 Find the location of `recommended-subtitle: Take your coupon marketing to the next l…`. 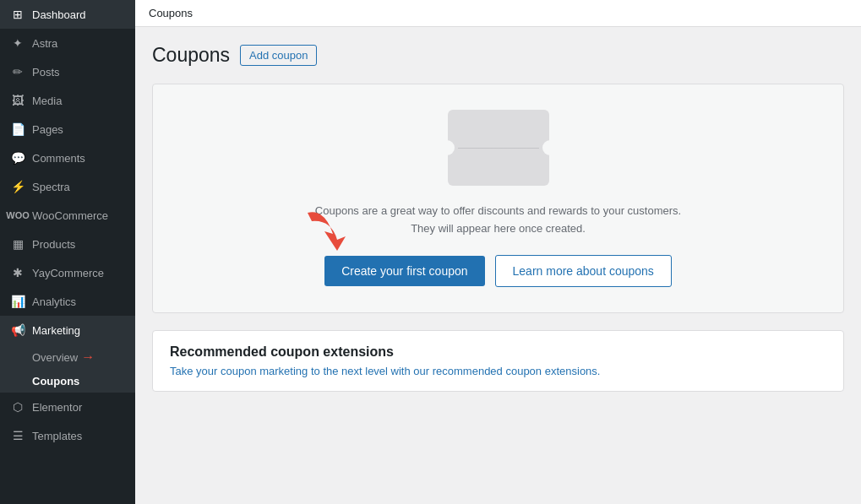

recommended-subtitle: Take your coupon marketing to the next l… is located at coordinates (499, 371).